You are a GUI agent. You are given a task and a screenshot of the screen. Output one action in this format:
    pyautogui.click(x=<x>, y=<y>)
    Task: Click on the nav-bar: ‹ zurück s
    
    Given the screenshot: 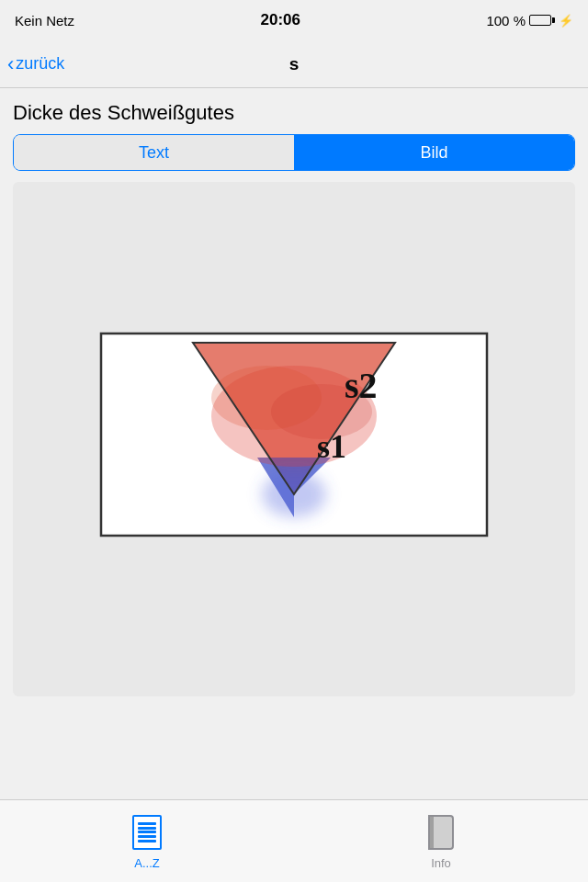 What is the action you would take?
    pyautogui.click(x=294, y=64)
    